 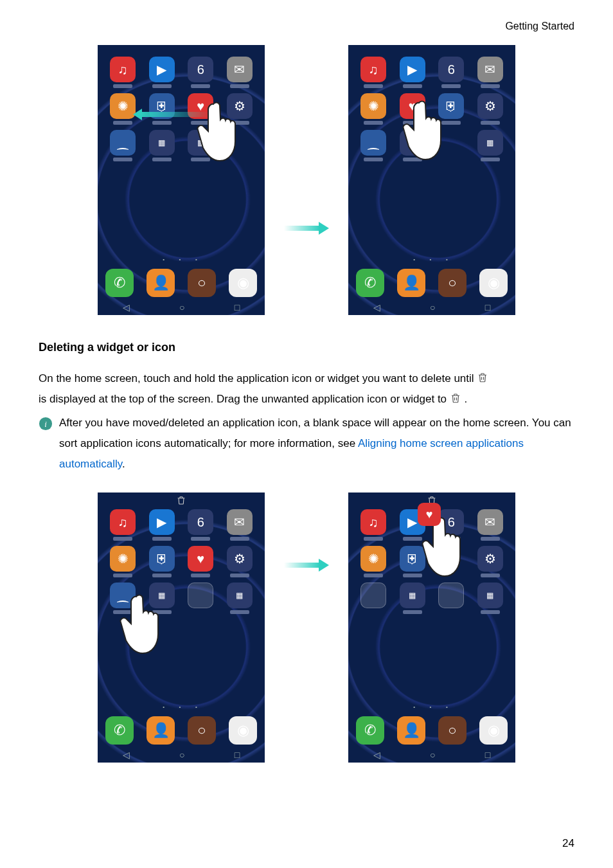 I want to click on delete-target-icon, so click(x=181, y=502).